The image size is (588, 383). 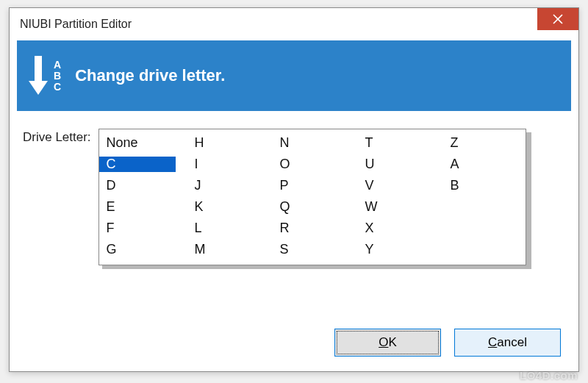 What do you see at coordinates (448, 343) in the screenshot?
I see `footer: OK Cancel` at bounding box center [448, 343].